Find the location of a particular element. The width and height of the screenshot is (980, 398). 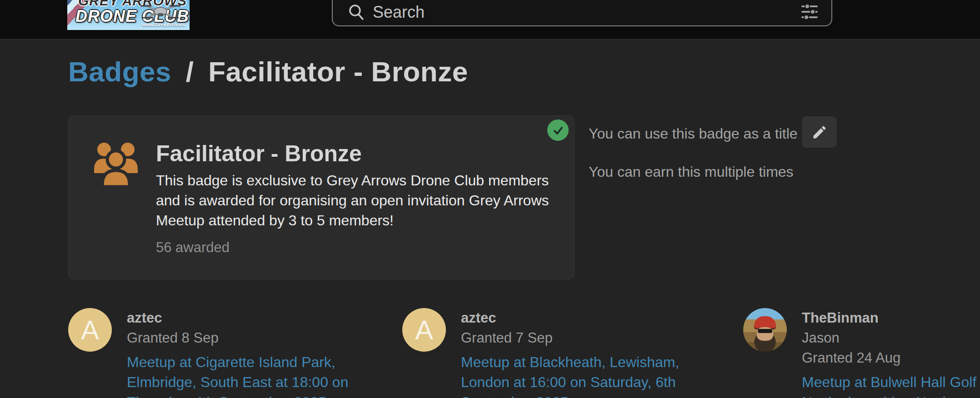

users-icon is located at coordinates (116, 164).